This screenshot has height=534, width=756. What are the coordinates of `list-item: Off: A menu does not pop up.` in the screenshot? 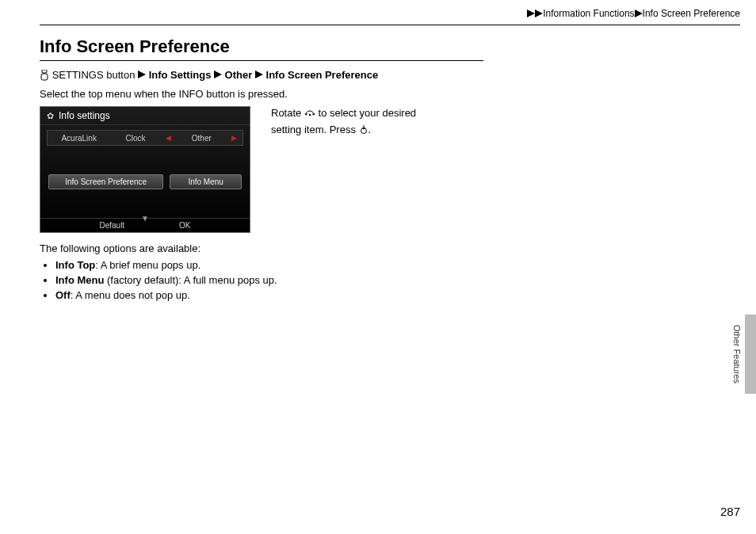 It's located at (398, 295).